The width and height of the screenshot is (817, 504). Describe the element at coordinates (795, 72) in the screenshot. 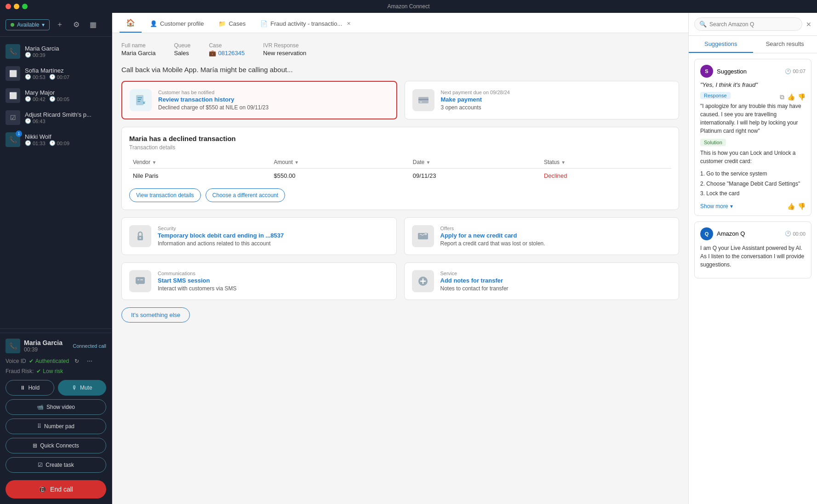

I see `suggestion-time: 🕐 00:07` at that location.